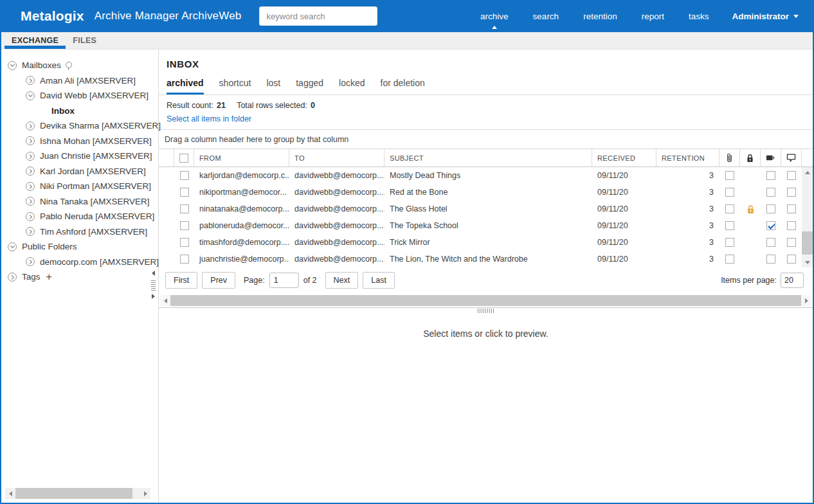 The image size is (814, 504). I want to click on column-header-attachment, so click(730, 158).